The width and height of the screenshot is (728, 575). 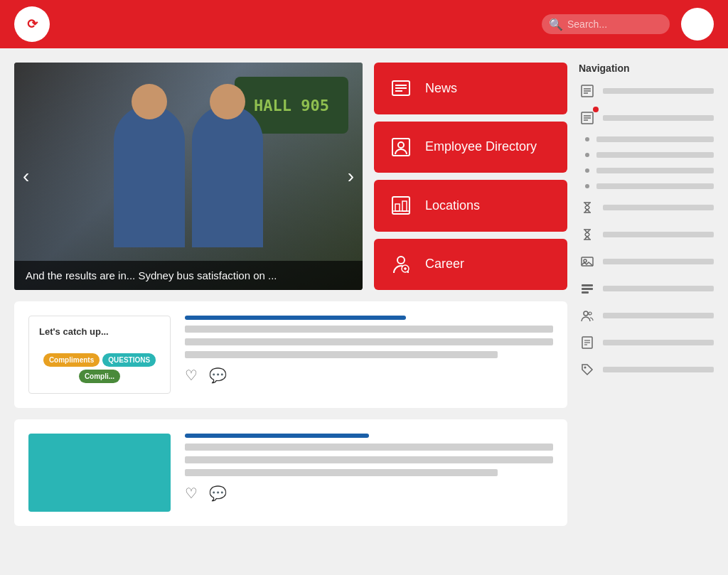 I want to click on carousel-prev-button: ‹, so click(x=26, y=176).